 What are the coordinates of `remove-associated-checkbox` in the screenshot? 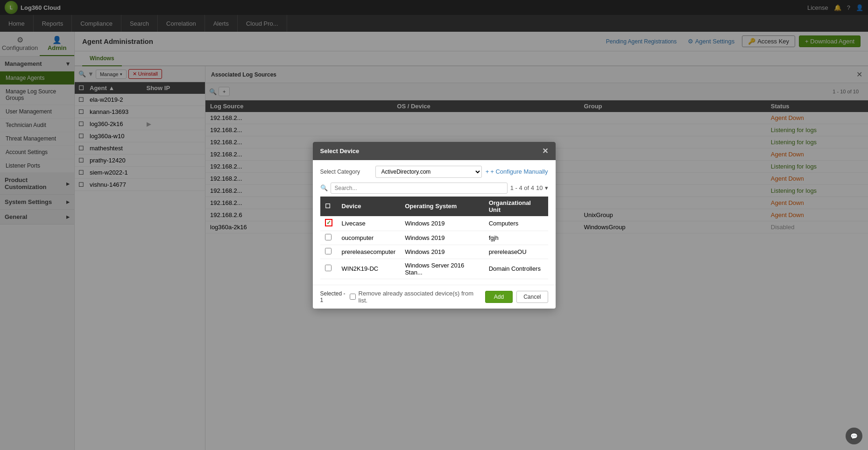 It's located at (353, 297).